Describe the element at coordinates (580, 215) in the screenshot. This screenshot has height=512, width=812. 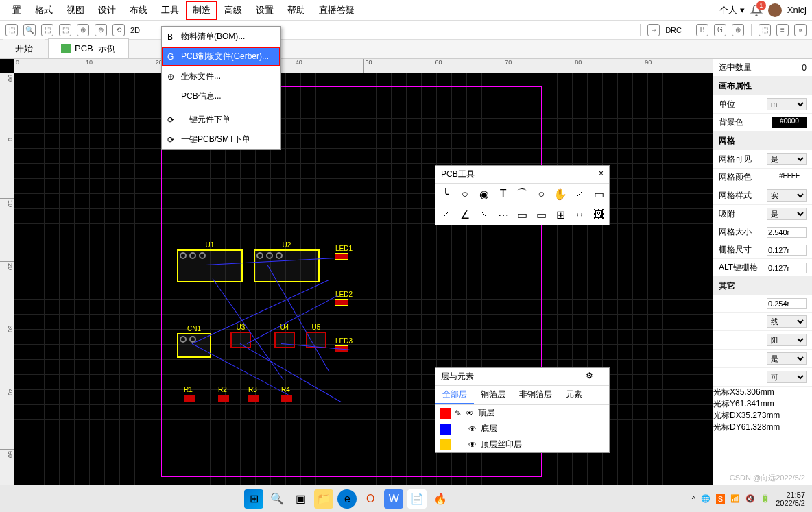
I see `tool-dimension-icon: ↔` at that location.